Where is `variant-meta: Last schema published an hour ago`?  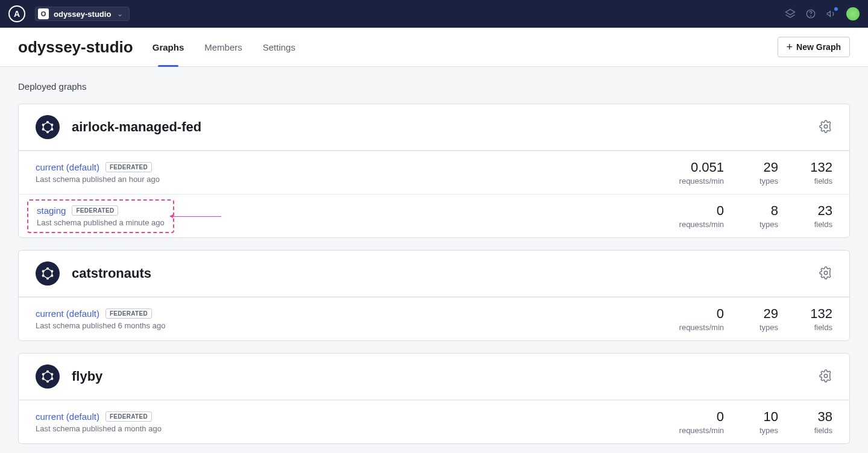
variant-meta: Last schema published an hour ago is located at coordinates (98, 180).